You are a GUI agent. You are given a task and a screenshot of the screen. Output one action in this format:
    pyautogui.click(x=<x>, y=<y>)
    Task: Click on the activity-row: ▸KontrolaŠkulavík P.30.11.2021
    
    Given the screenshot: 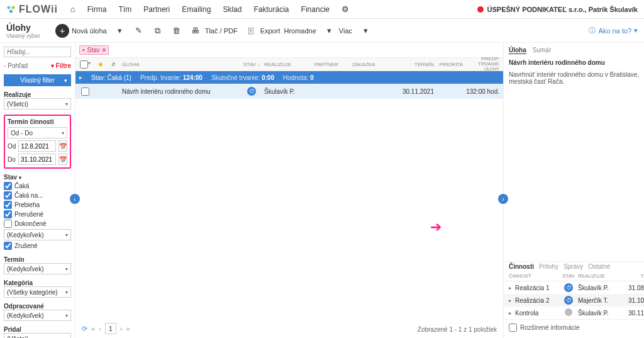 What is the action you would take?
    pyautogui.click(x=574, y=313)
    